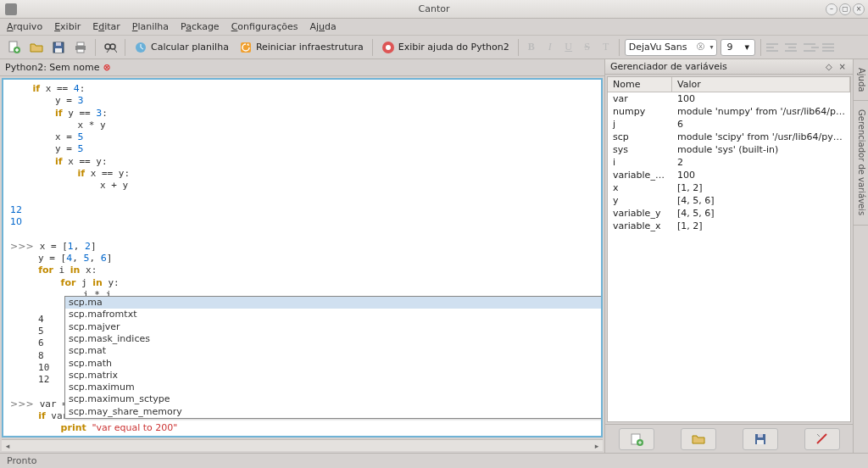 The width and height of the screenshot is (868, 468). What do you see at coordinates (861, 80) in the screenshot?
I see `side-tab-ajuda: Ajuda` at bounding box center [861, 80].